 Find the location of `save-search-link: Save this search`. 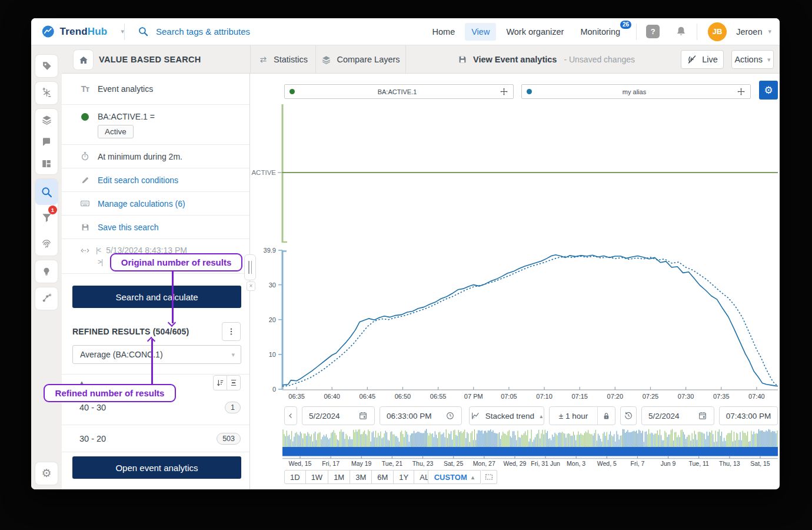

save-search-link: Save this search is located at coordinates (128, 227).